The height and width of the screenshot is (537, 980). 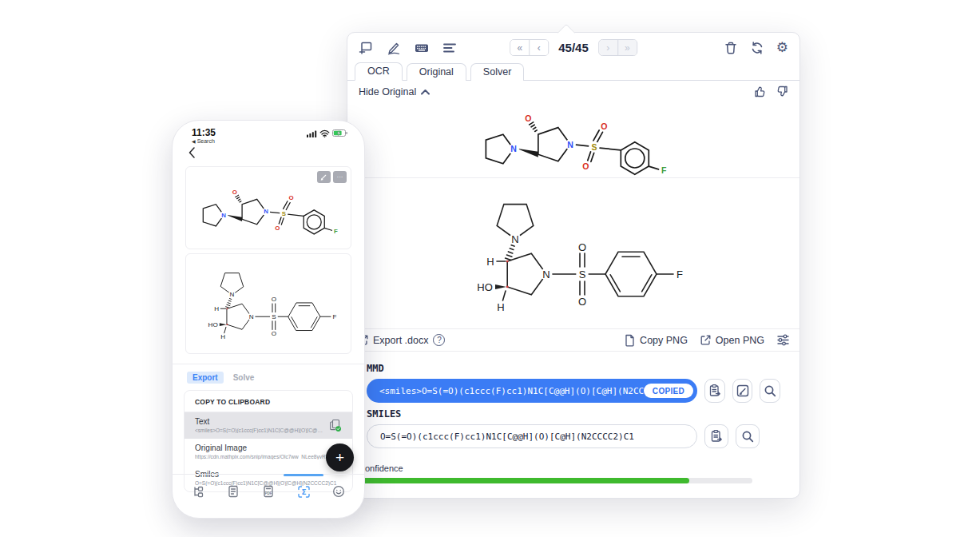 What do you see at coordinates (268, 320) in the screenshot?
I see `phone-screenshot: 11:35 ◀ Search` at bounding box center [268, 320].